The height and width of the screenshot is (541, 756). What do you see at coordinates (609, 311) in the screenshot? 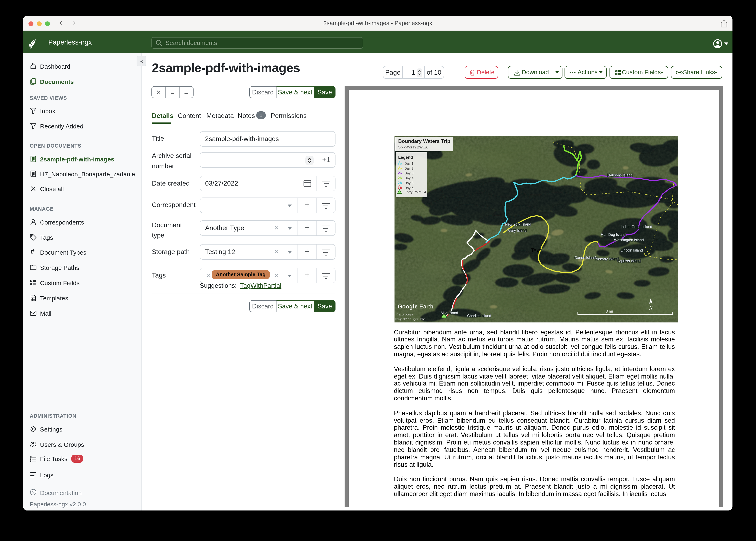
I see `svg-text: 3 mi` at bounding box center [609, 311].